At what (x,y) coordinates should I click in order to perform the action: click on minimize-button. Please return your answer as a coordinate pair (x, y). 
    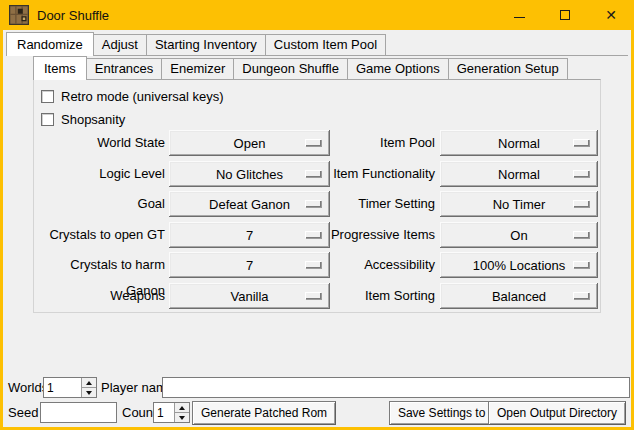
    Looking at the image, I should click on (519, 15).